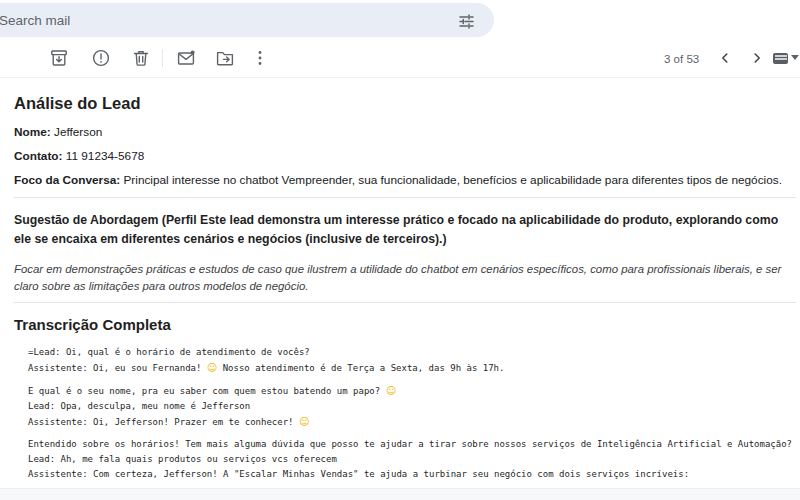  Describe the element at coordinates (101, 58) in the screenshot. I see `report-spam-icon` at that location.